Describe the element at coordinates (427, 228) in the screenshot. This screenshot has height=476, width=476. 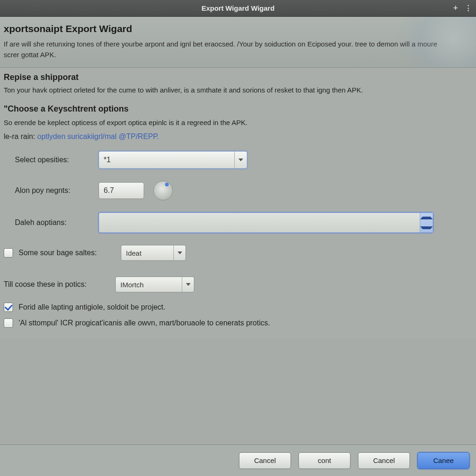
I see `step-down-icon` at that location.